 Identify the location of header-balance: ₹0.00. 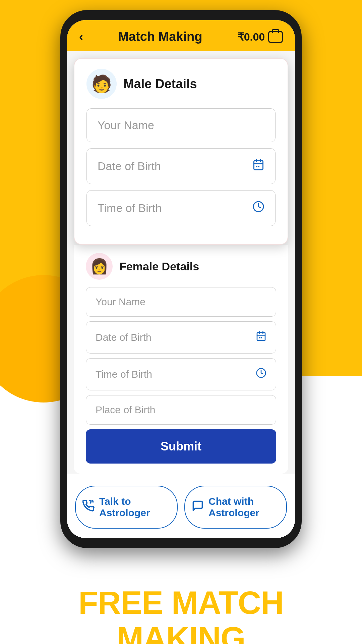
(260, 37).